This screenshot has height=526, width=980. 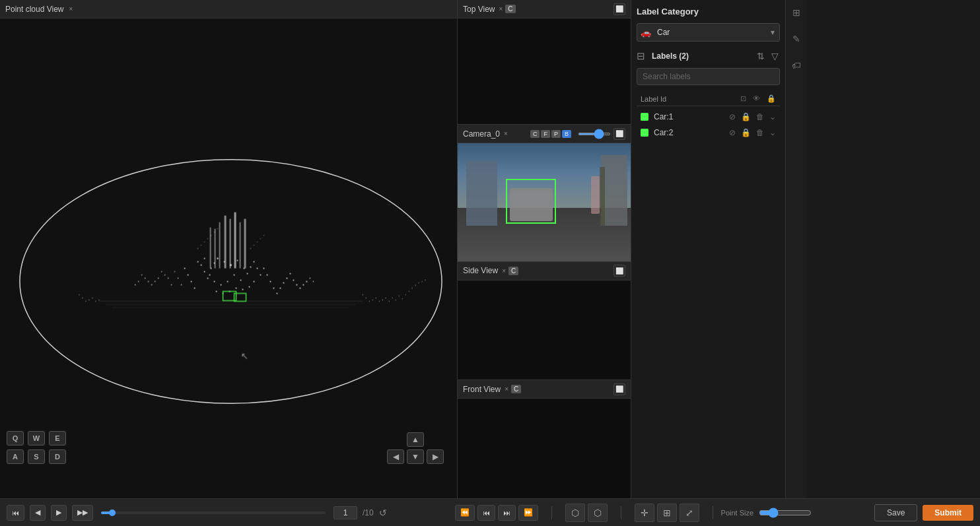 I want to click on point-size-slider, so click(x=785, y=513).